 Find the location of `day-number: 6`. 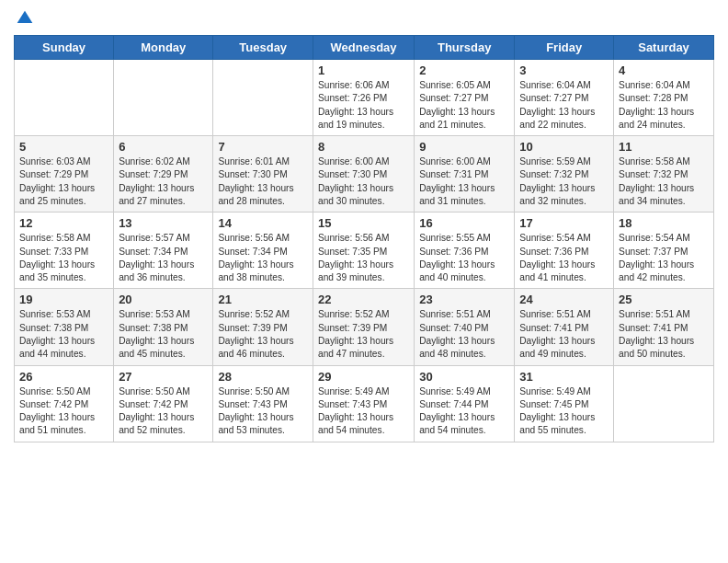

day-number: 6 is located at coordinates (164, 147).